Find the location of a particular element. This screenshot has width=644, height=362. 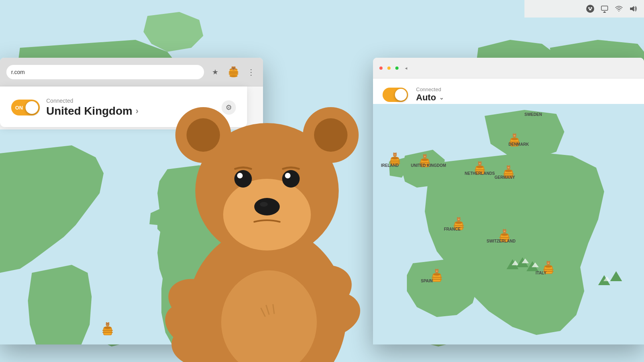

svg-text: FRANCE is located at coordinates (452, 229).